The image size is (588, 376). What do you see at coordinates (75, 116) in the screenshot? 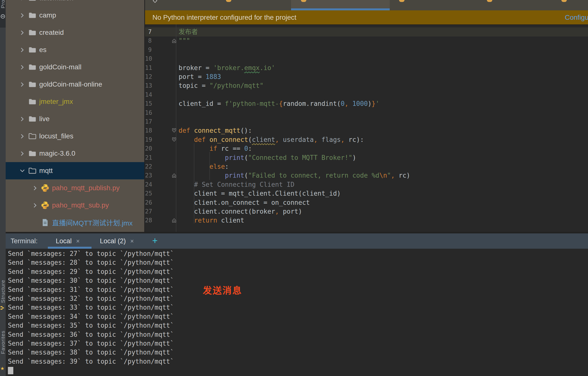
I see `project-tree: automationcampcreateidesgoldCoin-mallgol…` at bounding box center [75, 116].